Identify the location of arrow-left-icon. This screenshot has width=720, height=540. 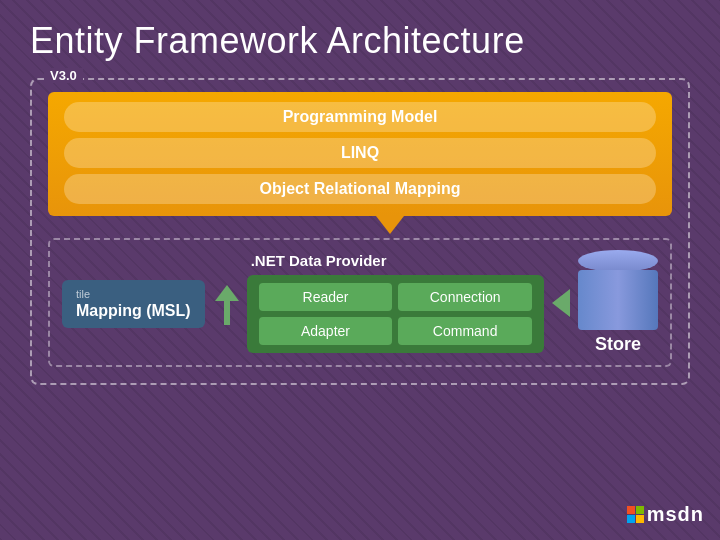
(561, 303).